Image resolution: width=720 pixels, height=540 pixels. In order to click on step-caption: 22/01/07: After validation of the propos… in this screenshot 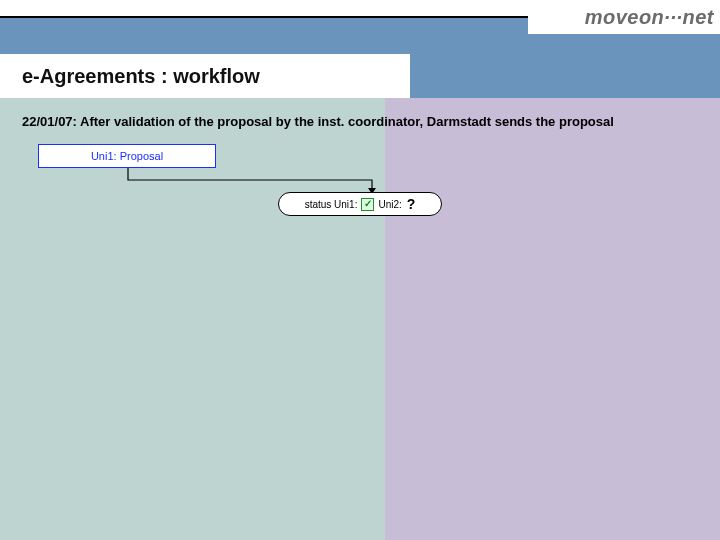, I will do `click(364, 122)`.